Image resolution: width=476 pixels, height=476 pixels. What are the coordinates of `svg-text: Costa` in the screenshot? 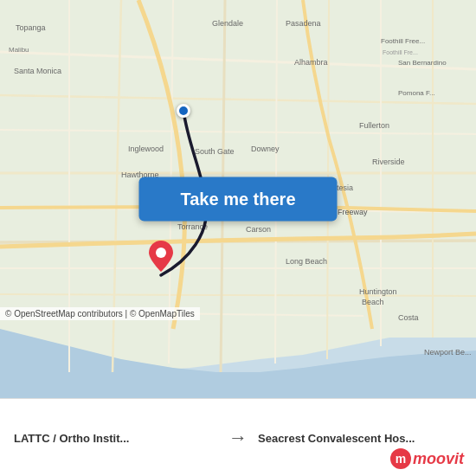 It's located at (408, 318).